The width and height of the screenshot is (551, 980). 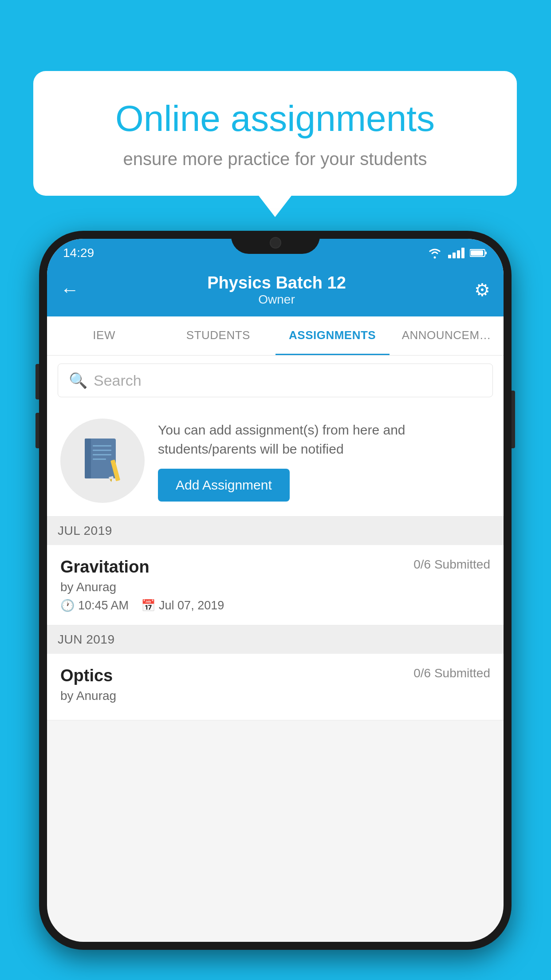 What do you see at coordinates (482, 290) in the screenshot?
I see `settings-button: ⚙` at bounding box center [482, 290].